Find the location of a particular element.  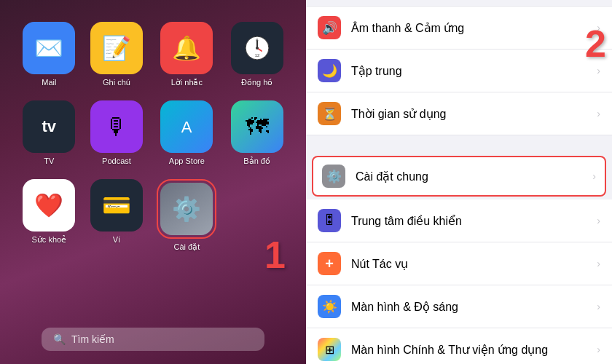

app-mail: ✉️ Mail is located at coordinates (50, 55).